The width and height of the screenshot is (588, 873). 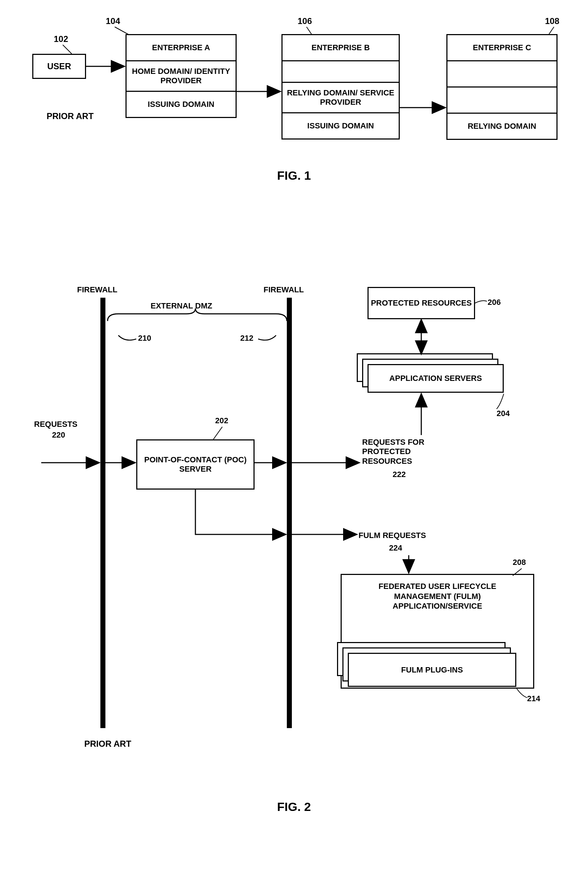 I want to click on firewall-bar-right, so click(x=290, y=513).